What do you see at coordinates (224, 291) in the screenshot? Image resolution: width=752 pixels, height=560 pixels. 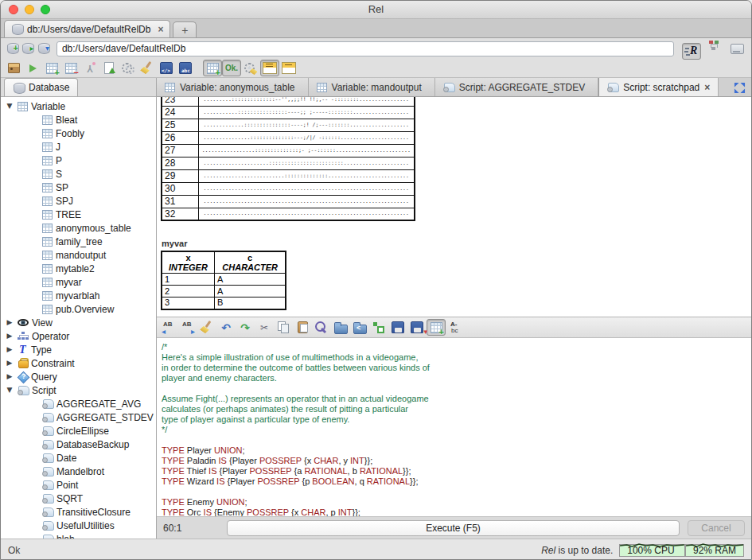 I see `table-row: 2 A` at bounding box center [224, 291].